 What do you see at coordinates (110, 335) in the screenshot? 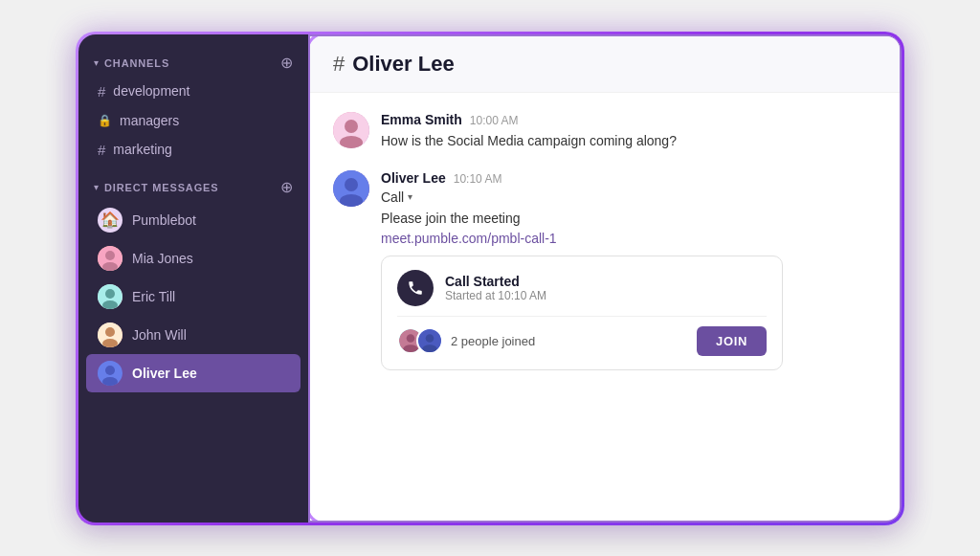
I see `avatar-john` at bounding box center [110, 335].